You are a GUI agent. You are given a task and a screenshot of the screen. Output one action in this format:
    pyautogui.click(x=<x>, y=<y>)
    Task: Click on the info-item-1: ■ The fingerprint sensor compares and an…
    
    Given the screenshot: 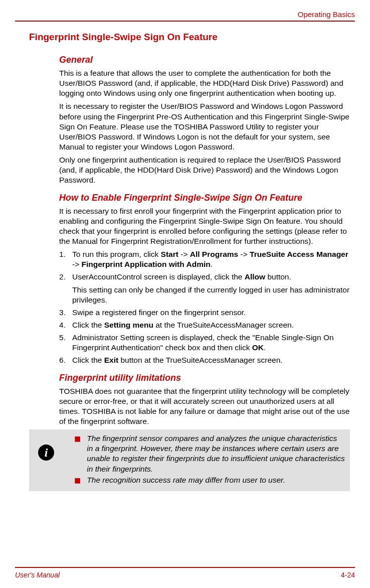 What is the action you would take?
    pyautogui.click(x=210, y=454)
    